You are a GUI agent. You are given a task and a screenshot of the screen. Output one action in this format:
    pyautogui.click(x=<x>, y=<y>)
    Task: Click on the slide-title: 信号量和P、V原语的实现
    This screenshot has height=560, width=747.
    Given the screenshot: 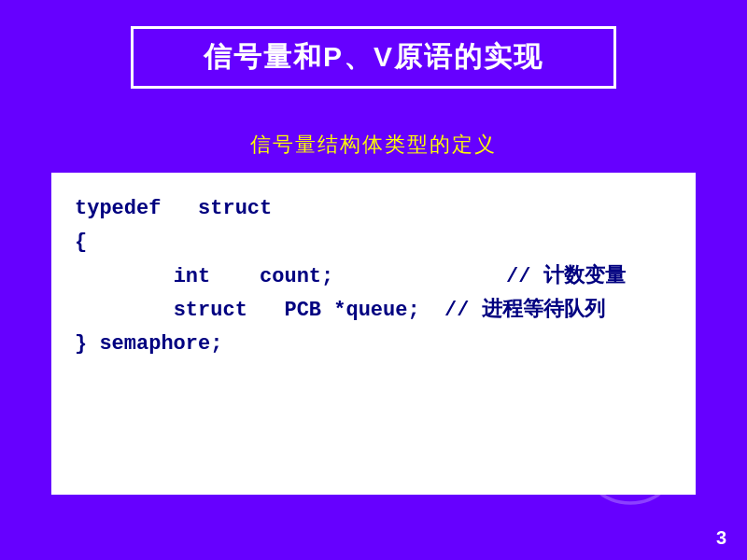 What is the action you would take?
    pyautogui.click(x=374, y=56)
    